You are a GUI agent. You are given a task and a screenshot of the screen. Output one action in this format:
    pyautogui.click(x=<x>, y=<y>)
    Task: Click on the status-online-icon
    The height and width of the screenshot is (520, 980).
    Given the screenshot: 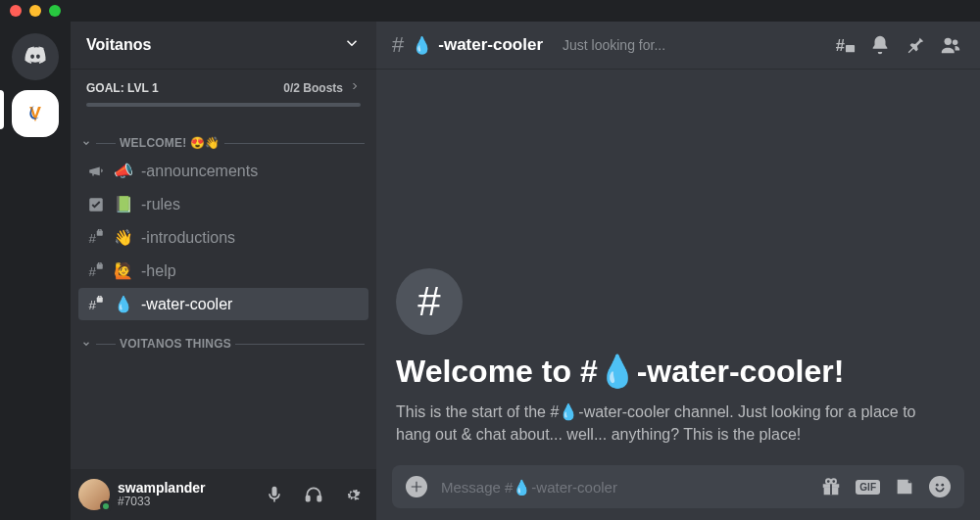 What is the action you would take?
    pyautogui.click(x=106, y=506)
    